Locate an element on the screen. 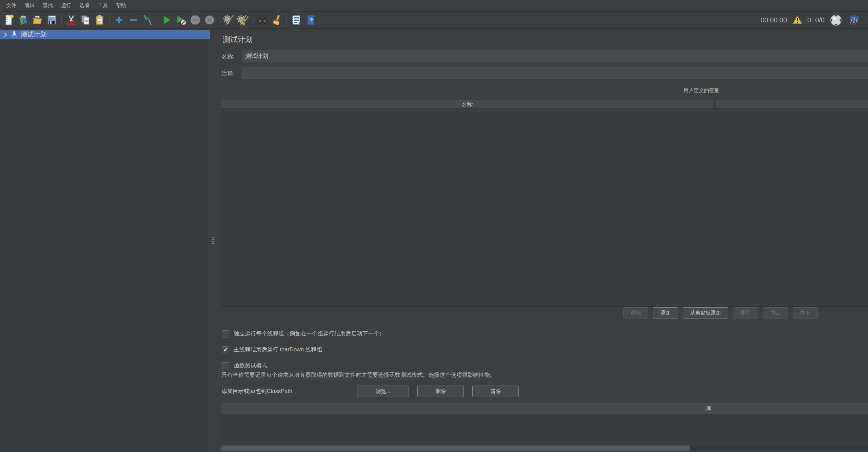  checkbox-label: 主线程结束后运行 tearDown 线程组 is located at coordinates (278, 350).